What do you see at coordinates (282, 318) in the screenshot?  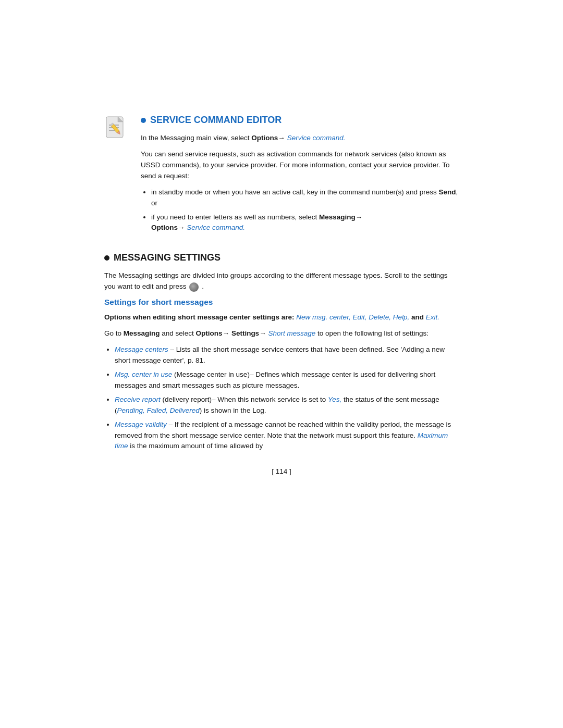 I see `options-line: Options when editing short message cente…` at bounding box center [282, 318].